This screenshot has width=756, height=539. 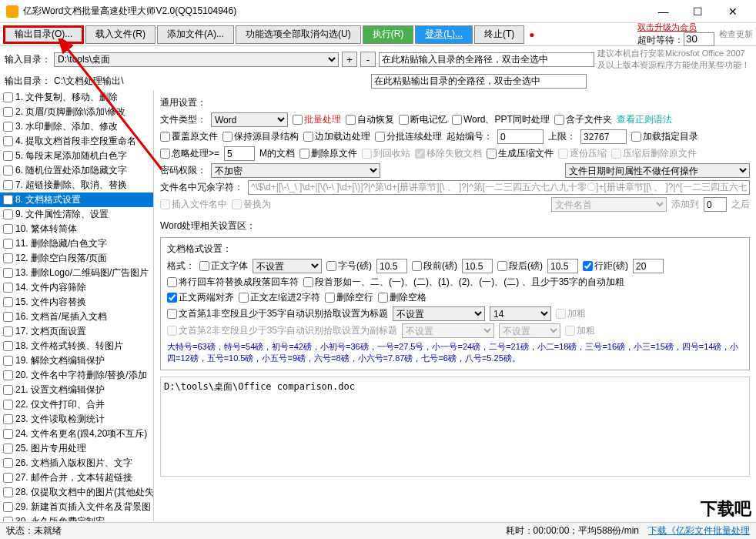 What do you see at coordinates (299, 35) in the screenshot?
I see `select-all-button: 功能选项全部取消勾选(U)` at bounding box center [299, 35].